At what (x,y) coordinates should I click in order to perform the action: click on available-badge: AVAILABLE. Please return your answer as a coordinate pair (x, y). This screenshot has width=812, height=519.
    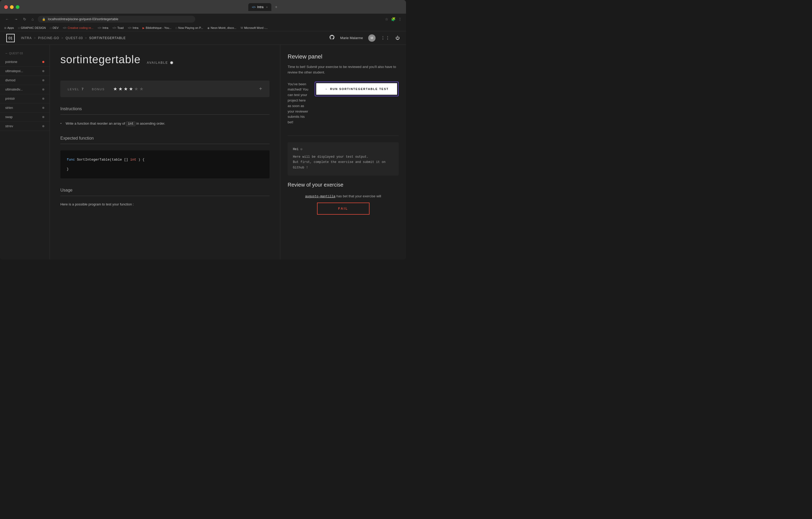
    Looking at the image, I should click on (160, 63).